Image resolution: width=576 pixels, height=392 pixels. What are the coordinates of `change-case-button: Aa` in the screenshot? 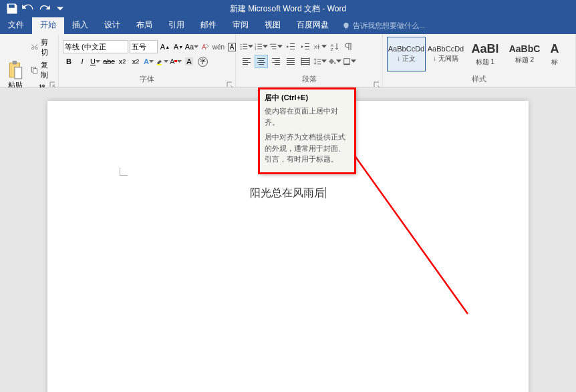 It's located at (192, 47).